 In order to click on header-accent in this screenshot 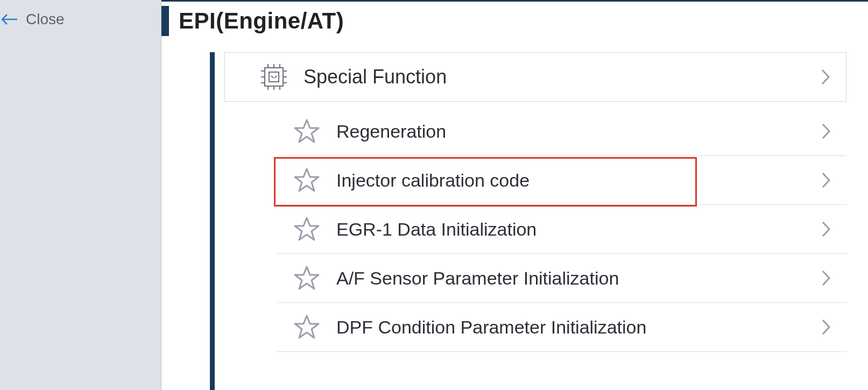, I will do `click(165, 21)`.